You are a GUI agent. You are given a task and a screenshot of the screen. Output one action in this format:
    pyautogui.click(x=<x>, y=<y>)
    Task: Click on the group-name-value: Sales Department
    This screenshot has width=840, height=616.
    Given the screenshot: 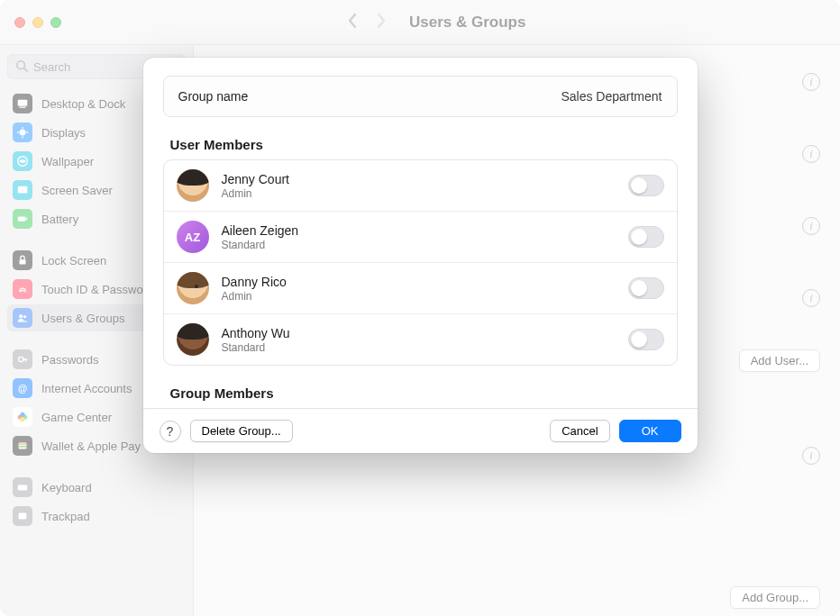 What is the action you would take?
    pyautogui.click(x=611, y=96)
    